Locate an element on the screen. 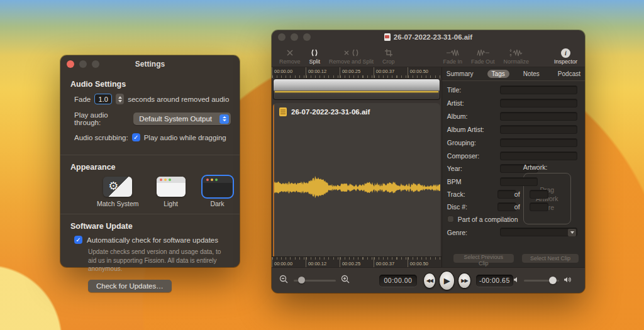 Image resolution: width=644 pixels, height=330 pixels. appearance-section: Appearance ⚙ Match System Light Dark is located at coordinates (150, 185).